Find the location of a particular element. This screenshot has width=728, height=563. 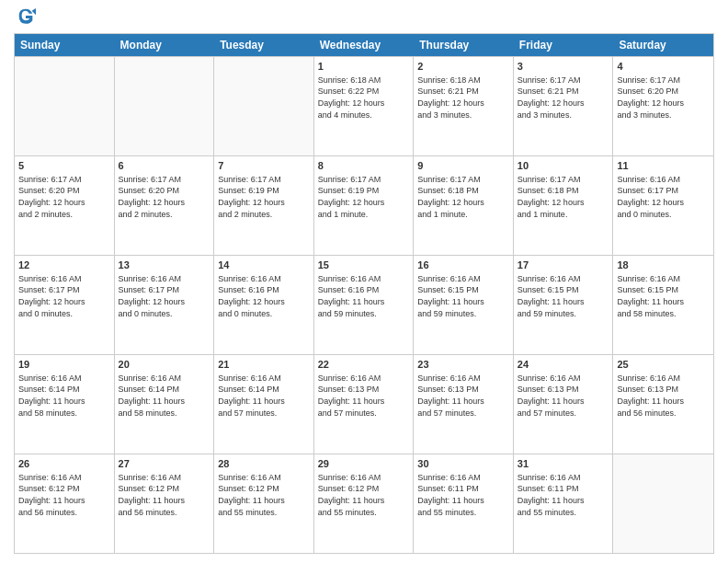

day-number: 16 is located at coordinates (463, 265).